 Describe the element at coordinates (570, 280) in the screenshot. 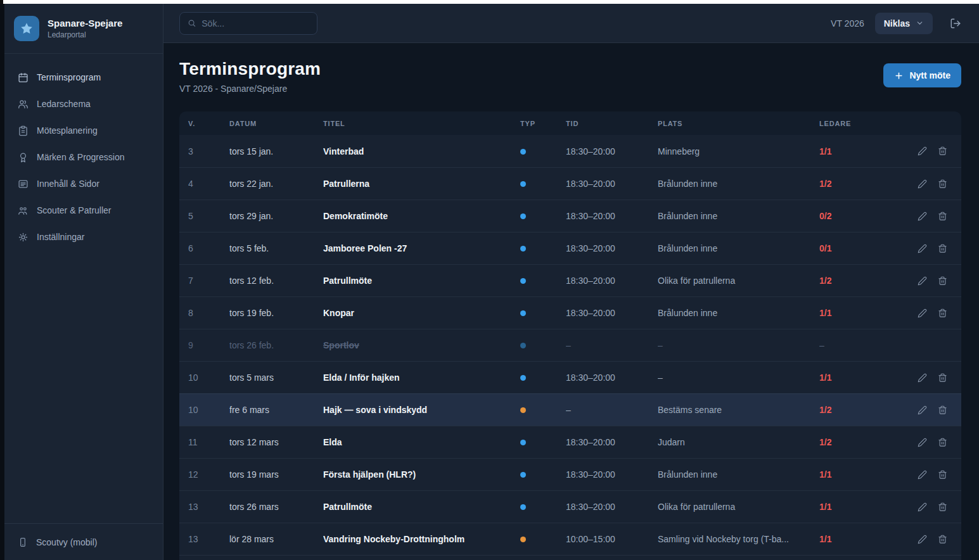

I see `table-row: 7 tors 12 feb. Patrullmöte 18:30–20:00 O…` at that location.